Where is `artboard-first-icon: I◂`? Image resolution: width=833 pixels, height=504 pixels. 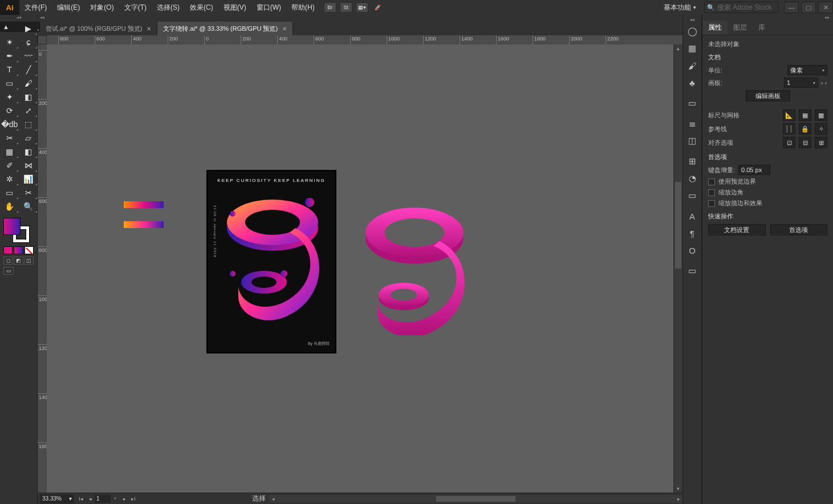
artboard-first-icon: I◂ is located at coordinates (81, 499).